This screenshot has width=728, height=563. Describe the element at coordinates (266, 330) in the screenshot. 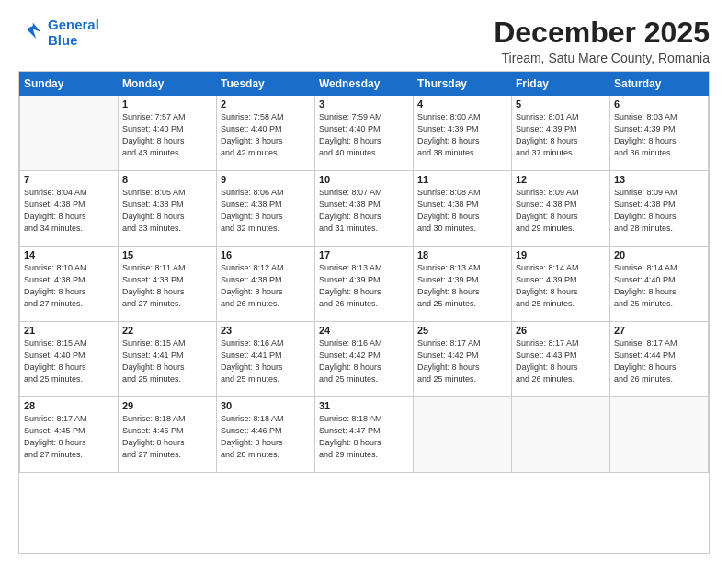

I see `day-number: 23` at that location.